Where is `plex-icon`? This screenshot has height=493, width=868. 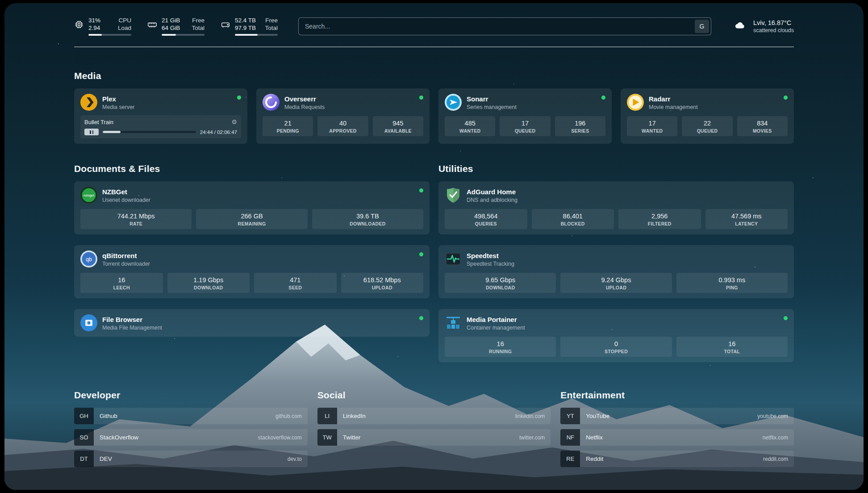
plex-icon is located at coordinates (89, 102).